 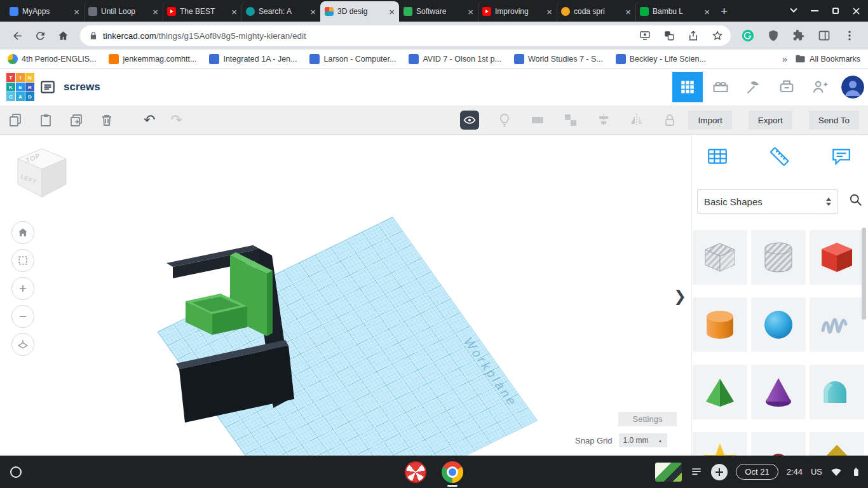 What do you see at coordinates (780, 156) in the screenshot?
I see `ruler-tool-icon` at bounding box center [780, 156].